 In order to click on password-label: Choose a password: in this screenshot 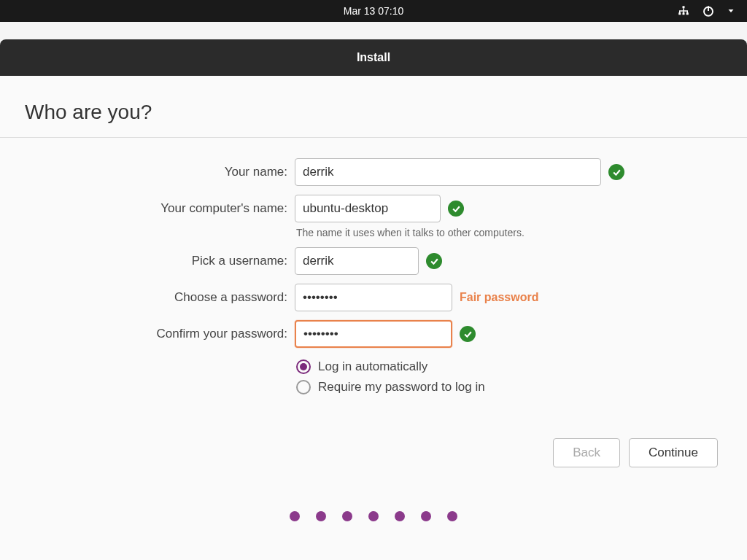, I will do `click(156, 298)`.